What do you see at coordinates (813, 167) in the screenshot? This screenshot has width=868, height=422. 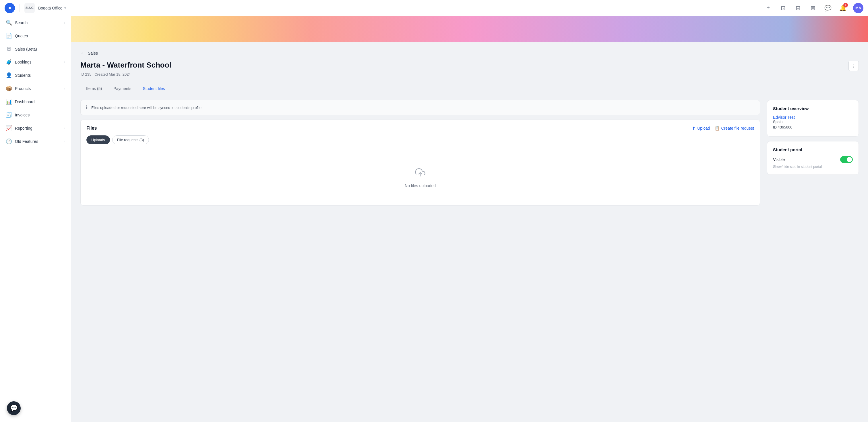 I see `portal-description: Show/hide sale in student portal` at bounding box center [813, 167].